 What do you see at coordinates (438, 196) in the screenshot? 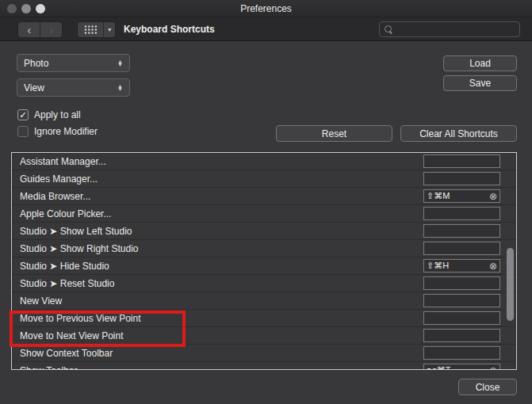
I see `shortcut-value: ⇧⌘M` at bounding box center [438, 196].